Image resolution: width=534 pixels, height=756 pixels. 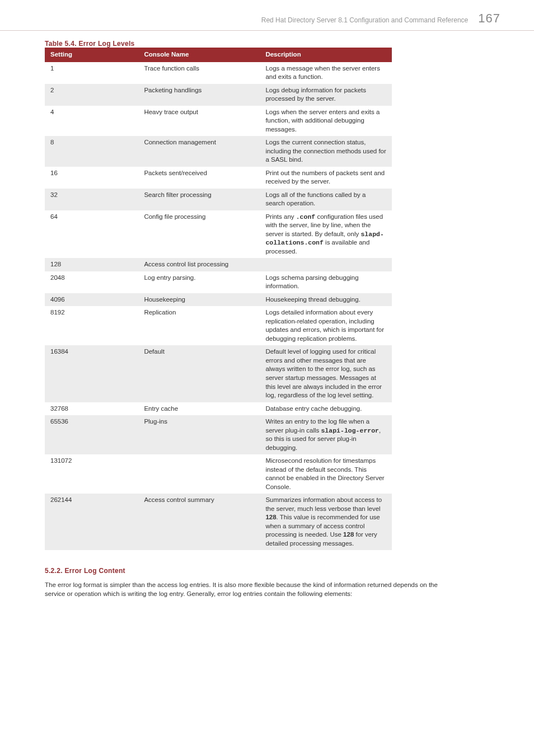 What do you see at coordinates (199, 234) in the screenshot?
I see `cell-console: Config file processing` at bounding box center [199, 234].